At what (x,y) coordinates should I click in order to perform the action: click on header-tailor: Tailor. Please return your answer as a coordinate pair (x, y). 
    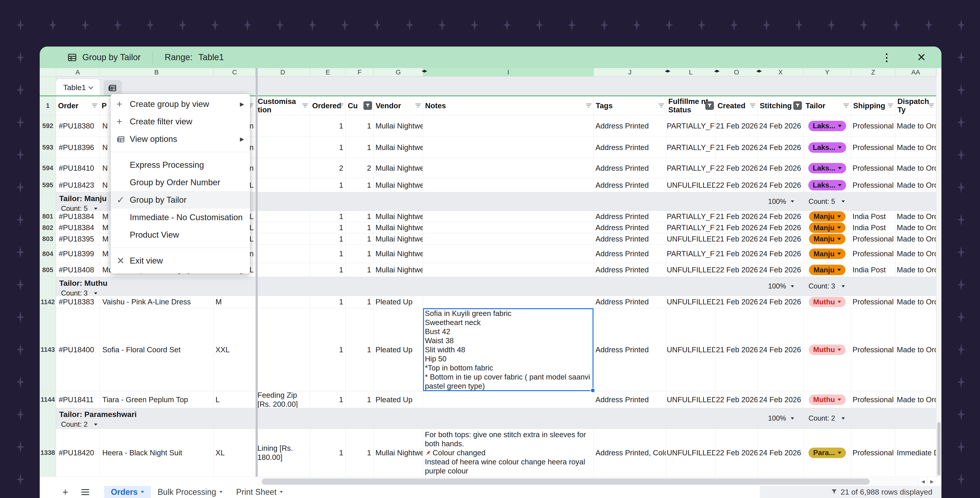
    Looking at the image, I should click on (827, 106).